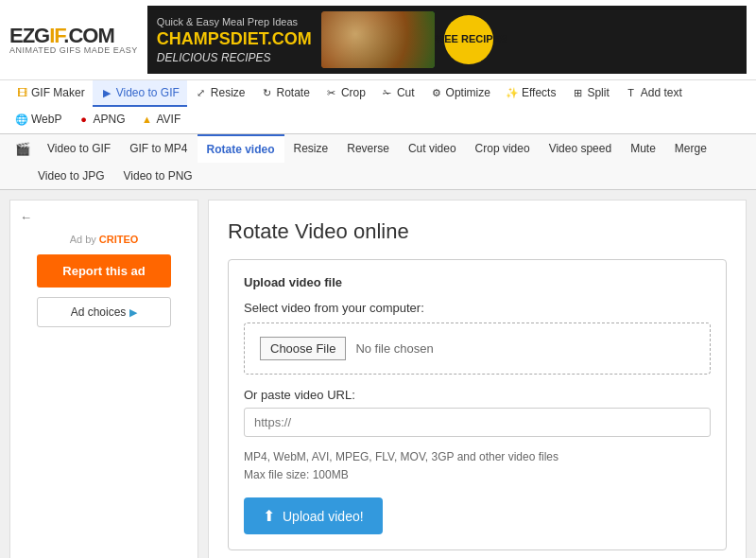  Describe the element at coordinates (38, 120) in the screenshot. I see `nav1-webp: 🌐 WebP` at that location.